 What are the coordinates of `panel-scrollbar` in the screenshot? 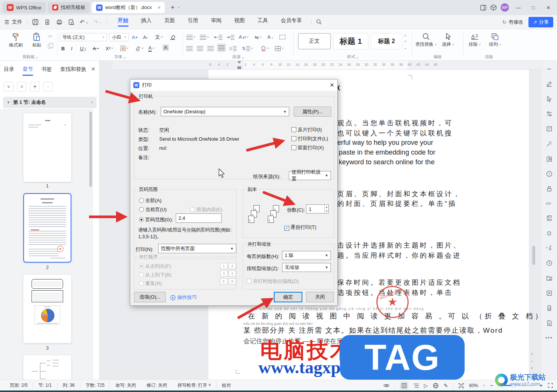 It's located at (91, 149).